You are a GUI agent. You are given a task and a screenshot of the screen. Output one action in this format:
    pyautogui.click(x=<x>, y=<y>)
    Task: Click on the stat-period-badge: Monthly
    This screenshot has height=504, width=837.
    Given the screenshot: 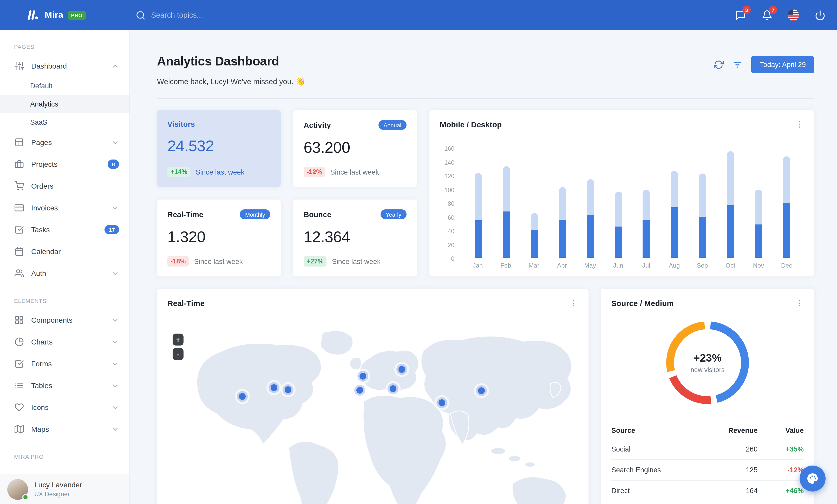 What is the action you would take?
    pyautogui.click(x=255, y=214)
    